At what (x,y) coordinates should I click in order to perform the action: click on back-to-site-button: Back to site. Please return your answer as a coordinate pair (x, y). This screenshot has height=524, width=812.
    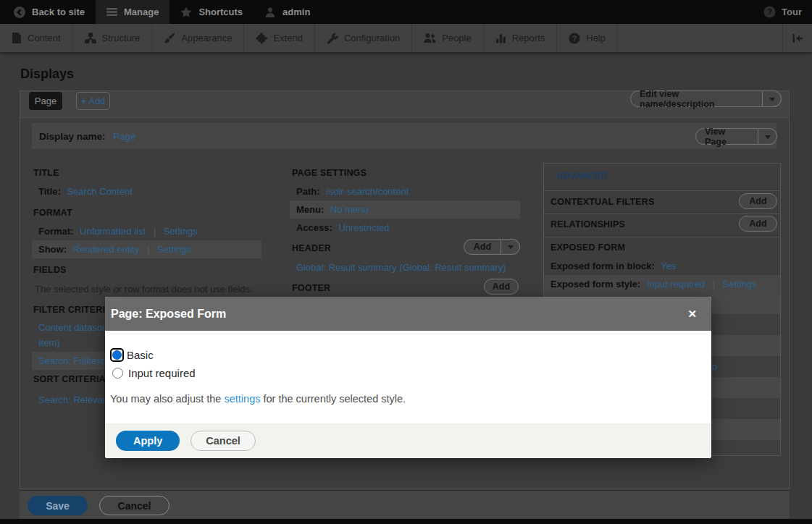
    Looking at the image, I should click on (49, 12).